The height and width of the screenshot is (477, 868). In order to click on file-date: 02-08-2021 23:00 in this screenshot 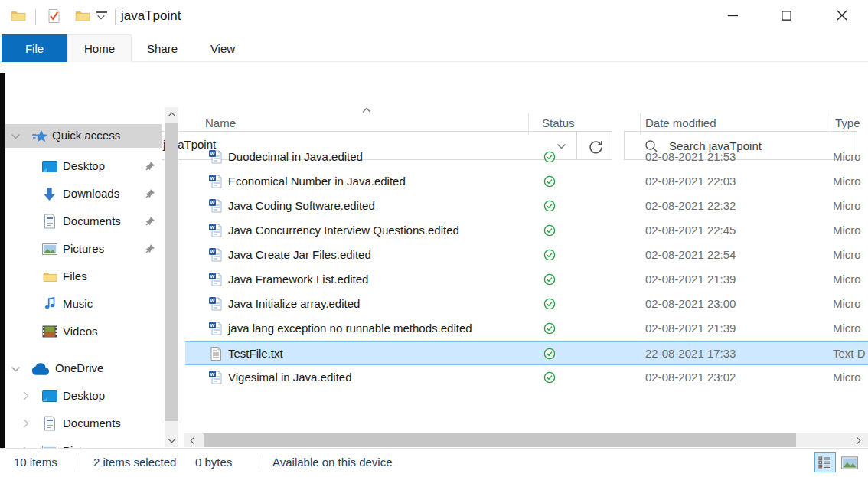, I will do `click(690, 303)`.